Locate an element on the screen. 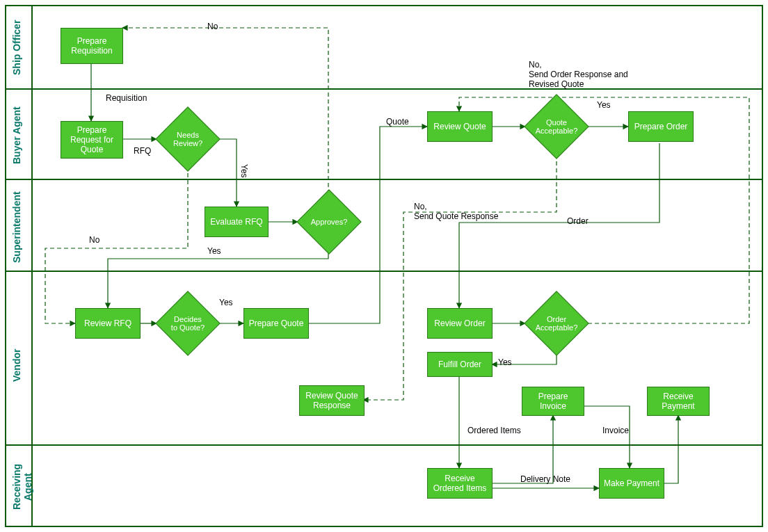  diamond-quote-acceptable: QuoteAcceptable? is located at coordinates (557, 127).